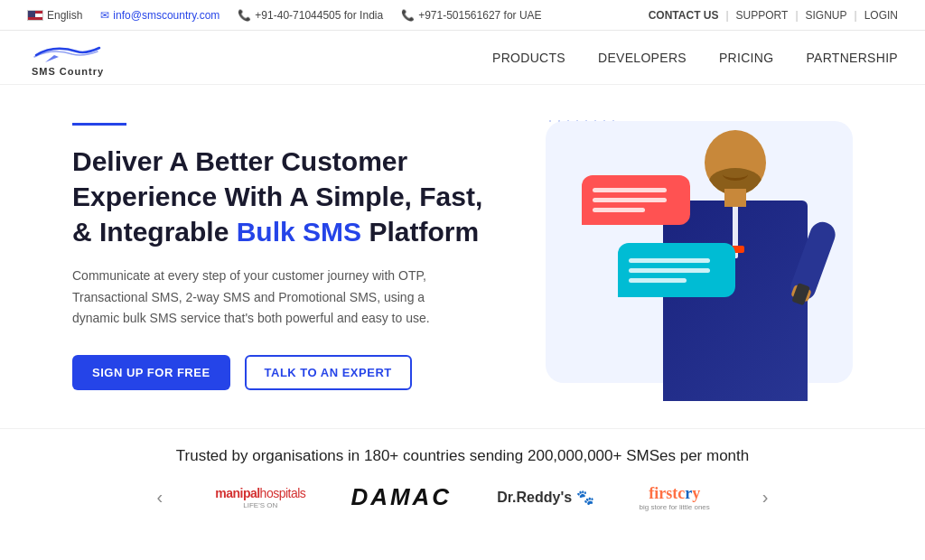  I want to click on nav-developers: DEVELOPERS, so click(642, 58).